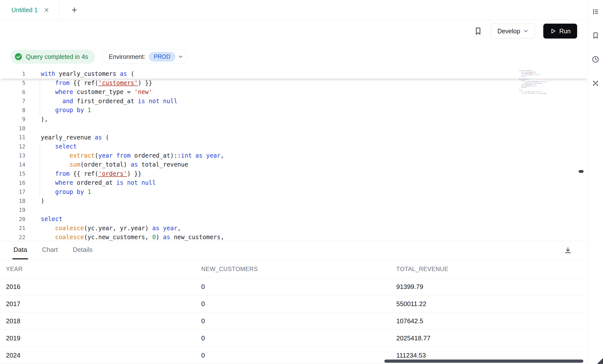  Describe the element at coordinates (513, 31) in the screenshot. I see `develop-button: Develop` at that location.